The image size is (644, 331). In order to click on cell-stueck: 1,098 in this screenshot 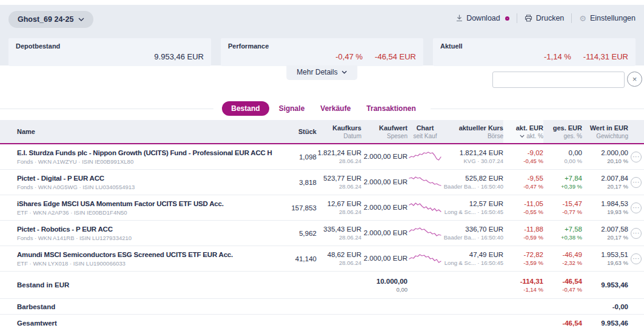, I will do `click(303, 157)`.